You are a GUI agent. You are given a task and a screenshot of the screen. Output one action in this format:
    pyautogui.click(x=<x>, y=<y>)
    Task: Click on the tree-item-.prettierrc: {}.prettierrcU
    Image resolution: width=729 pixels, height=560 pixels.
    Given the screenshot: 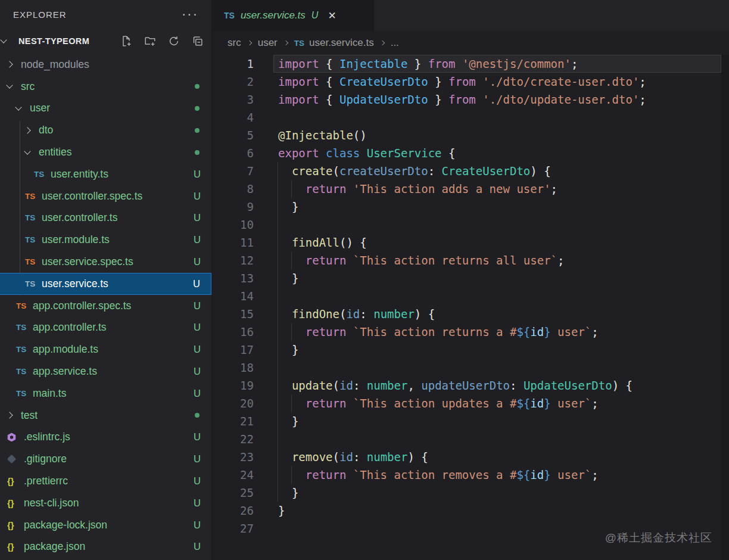 What is the action you would take?
    pyautogui.click(x=106, y=481)
    